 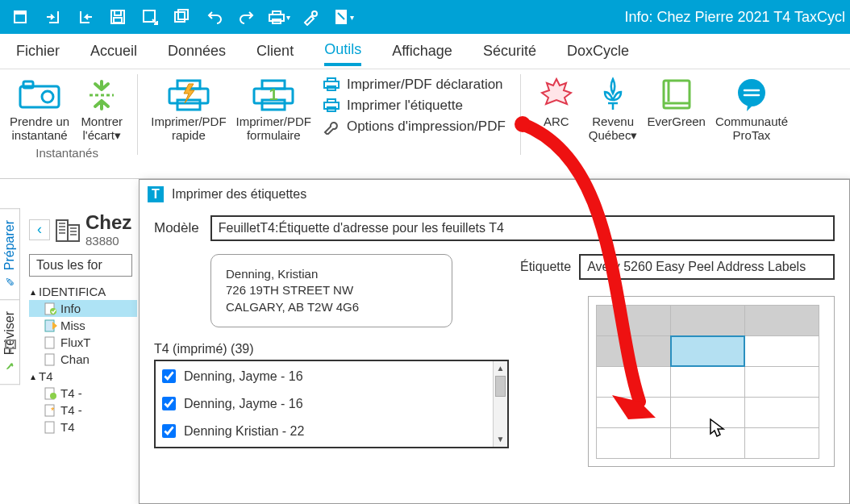 I want to click on print-icon: ▾, so click(x=279, y=17).